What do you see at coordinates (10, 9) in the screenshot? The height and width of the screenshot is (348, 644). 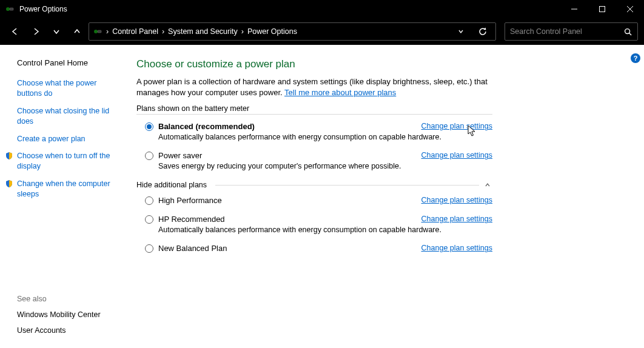 I see `app-icon` at bounding box center [10, 9].